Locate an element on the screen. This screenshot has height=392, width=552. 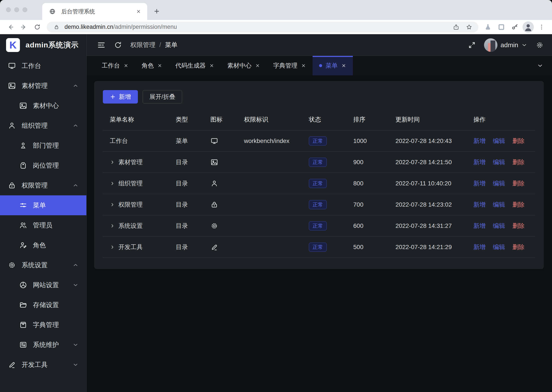
side-panel-icon is located at coordinates (501, 27).